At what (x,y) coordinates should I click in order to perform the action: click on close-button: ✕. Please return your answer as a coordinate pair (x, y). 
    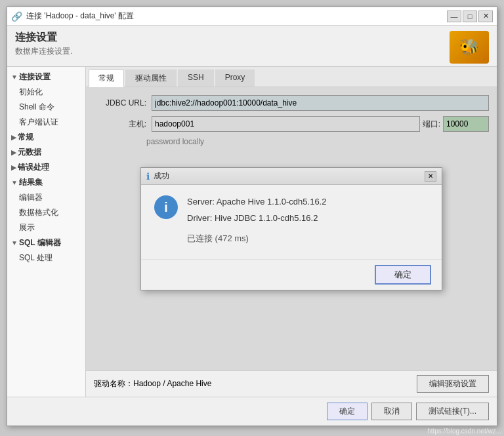
    Looking at the image, I should click on (486, 16).